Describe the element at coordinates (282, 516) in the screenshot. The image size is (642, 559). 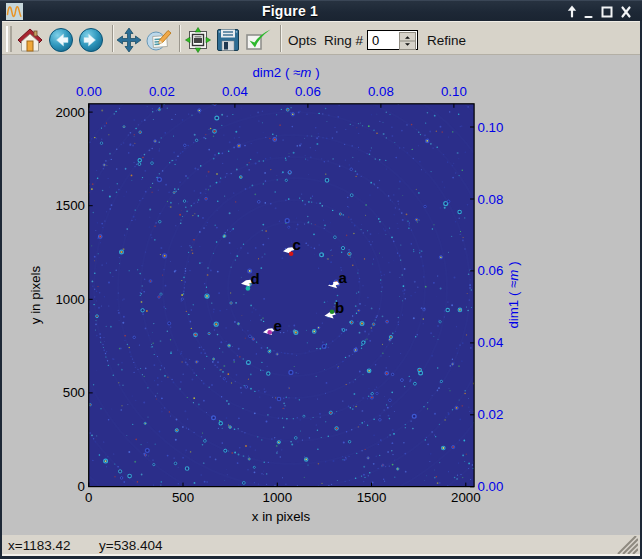
I see `svg-text: x in pixels` at that location.